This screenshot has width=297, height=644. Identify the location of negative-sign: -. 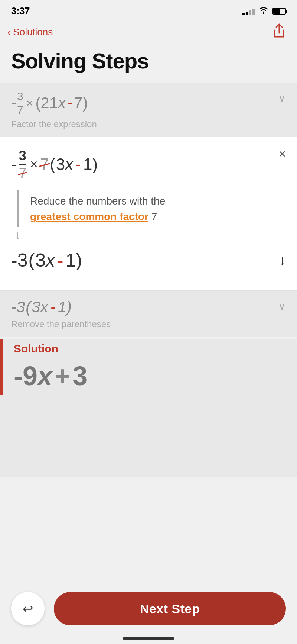
(14, 164).